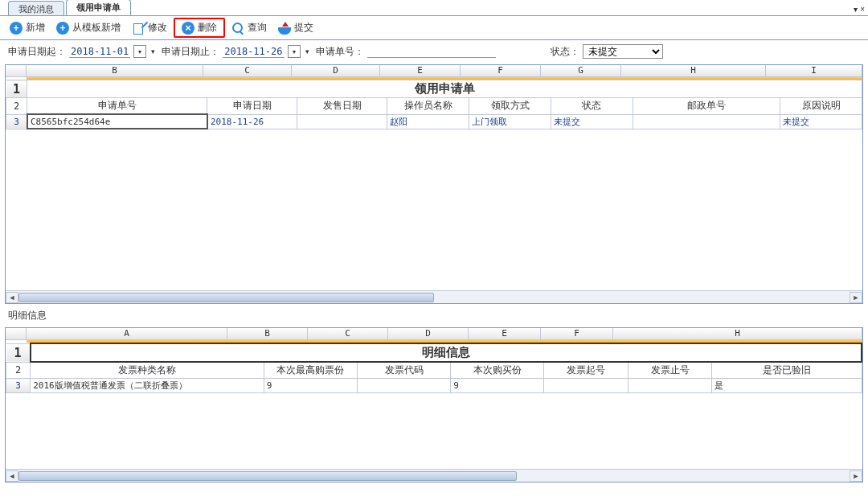 This screenshot has width=868, height=501. I want to click on status-label: 状态：, so click(565, 51).